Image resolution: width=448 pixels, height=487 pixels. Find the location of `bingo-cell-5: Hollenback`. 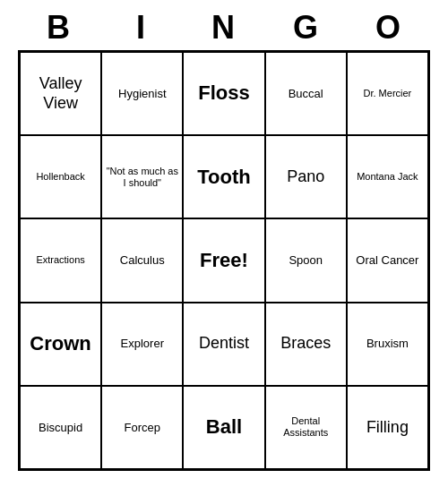

bingo-cell-5: Hollenback is located at coordinates (61, 177).